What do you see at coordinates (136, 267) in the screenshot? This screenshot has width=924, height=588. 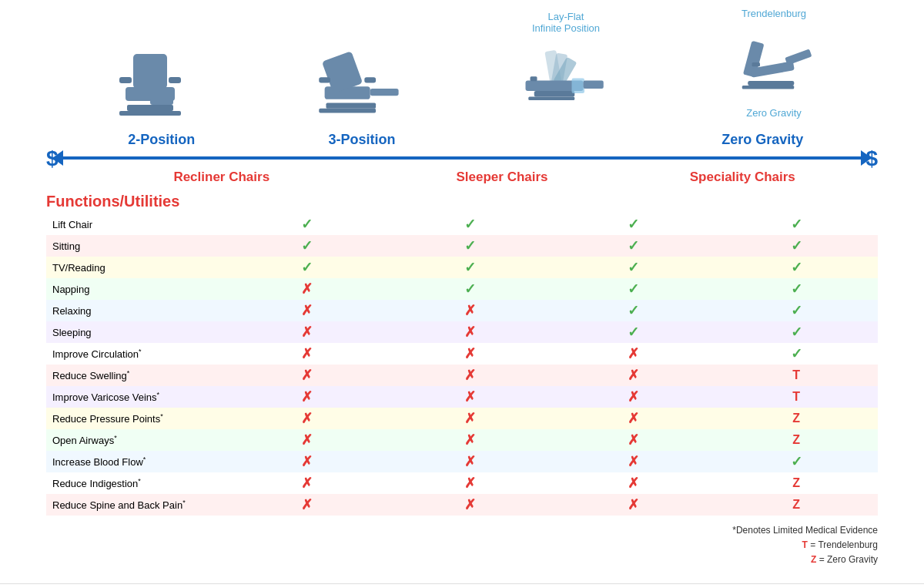 I see `feature-name: TV/Reading` at bounding box center [136, 267].